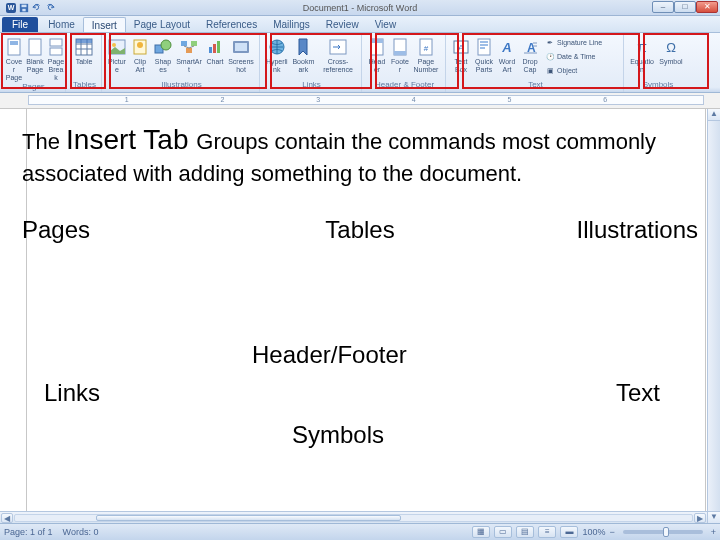 Image resolution: width=720 pixels, height=540 pixels. What do you see at coordinates (658, 86) in the screenshot?
I see `group-symbols-label: Symbols` at bounding box center [658, 86].